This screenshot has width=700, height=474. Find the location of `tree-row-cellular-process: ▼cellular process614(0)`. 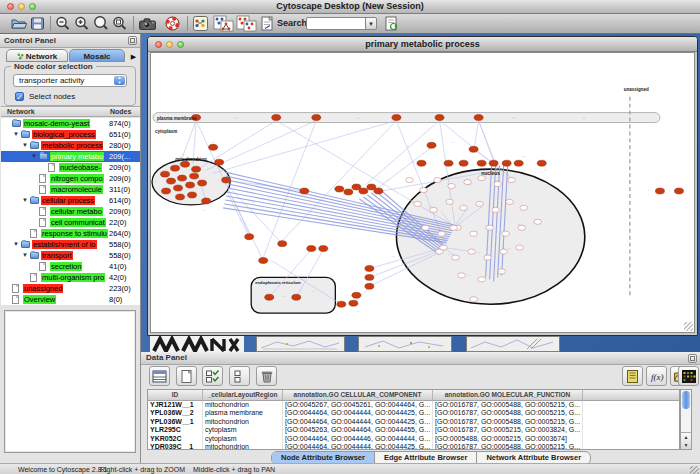

tree-row-cellular-process: ▼cellular process614(0) is located at coordinates (70, 200).